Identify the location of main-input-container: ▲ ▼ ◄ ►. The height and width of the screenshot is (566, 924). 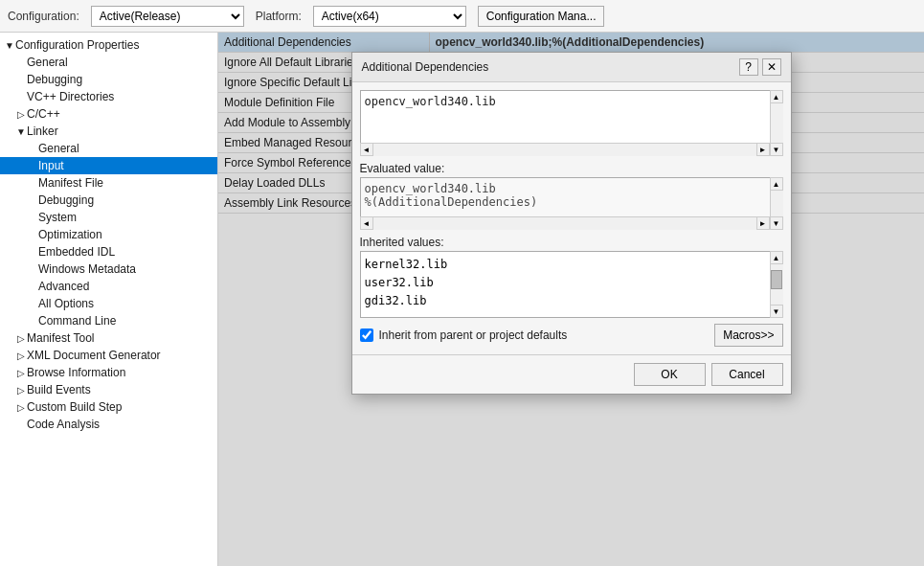
(572, 123).